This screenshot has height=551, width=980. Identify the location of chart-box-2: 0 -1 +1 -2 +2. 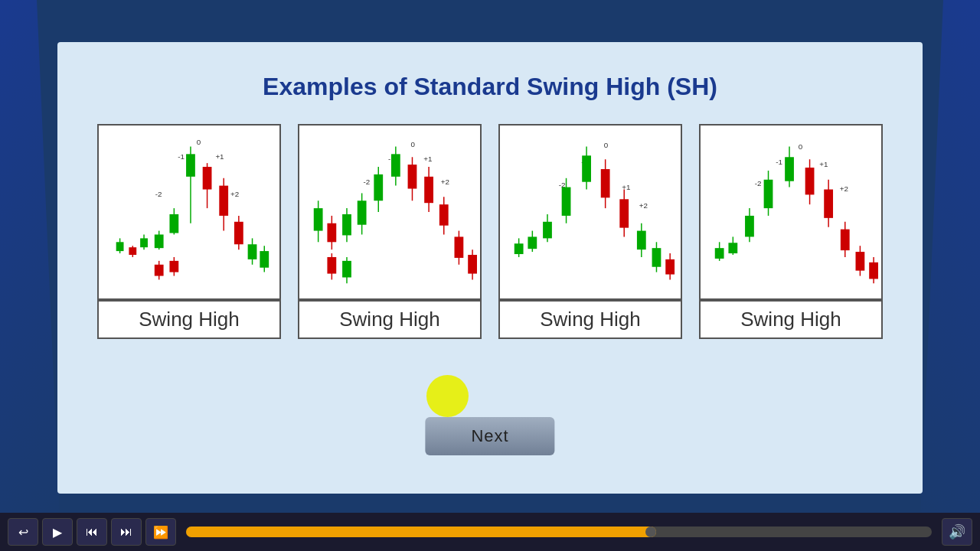
(390, 212).